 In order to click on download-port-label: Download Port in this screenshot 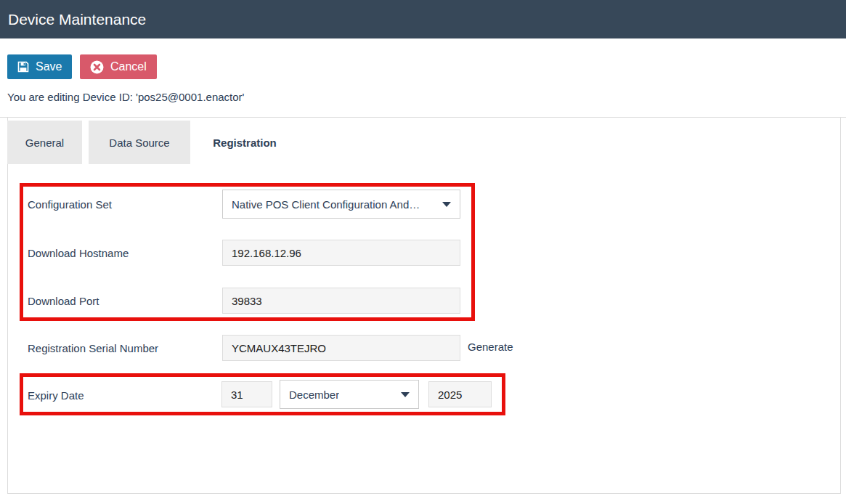, I will do `click(63, 301)`.